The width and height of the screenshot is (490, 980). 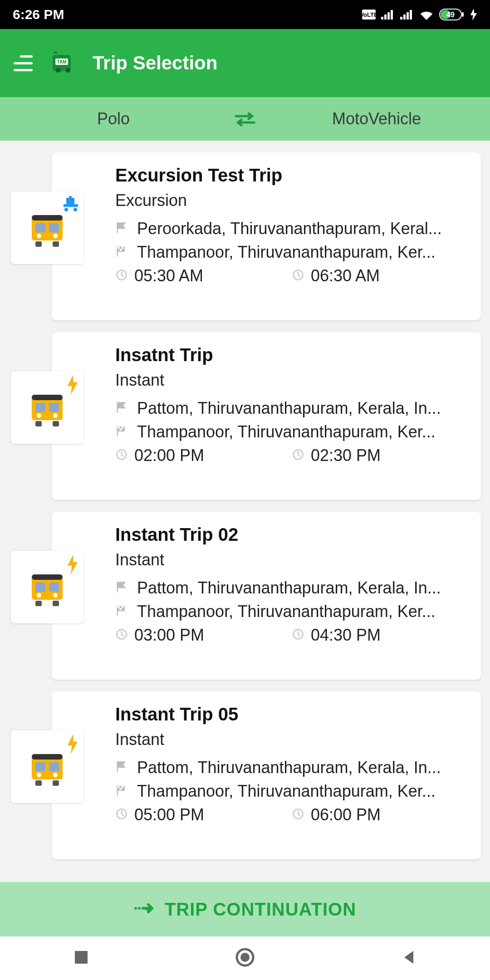 I want to click on app-bar: TAM Trip Selection, so click(x=245, y=63).